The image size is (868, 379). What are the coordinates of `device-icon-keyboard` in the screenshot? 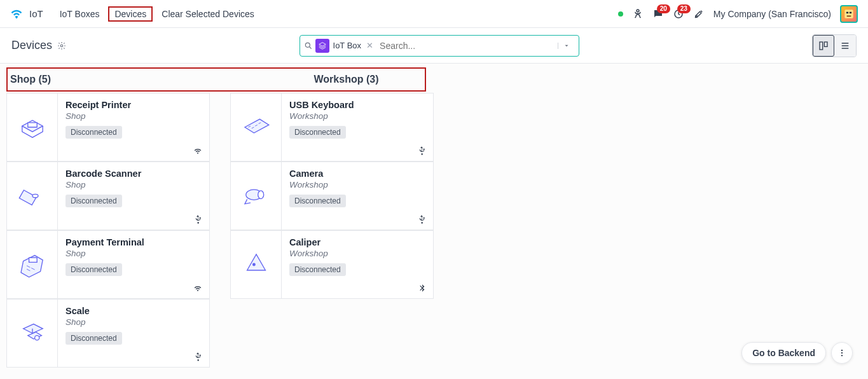 It's located at (256, 127).